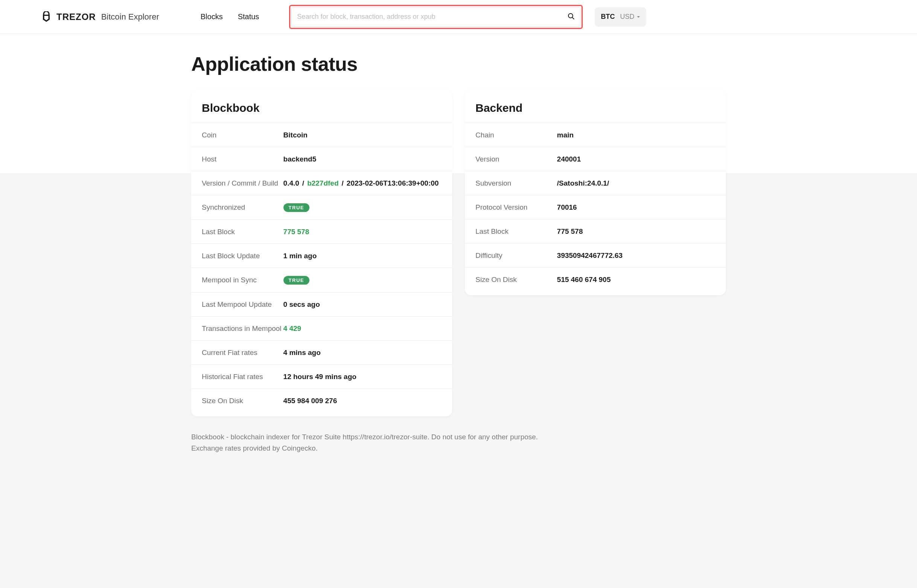  What do you see at coordinates (321, 135) in the screenshot?
I see `row-coin: Coin Bitcoin` at bounding box center [321, 135].